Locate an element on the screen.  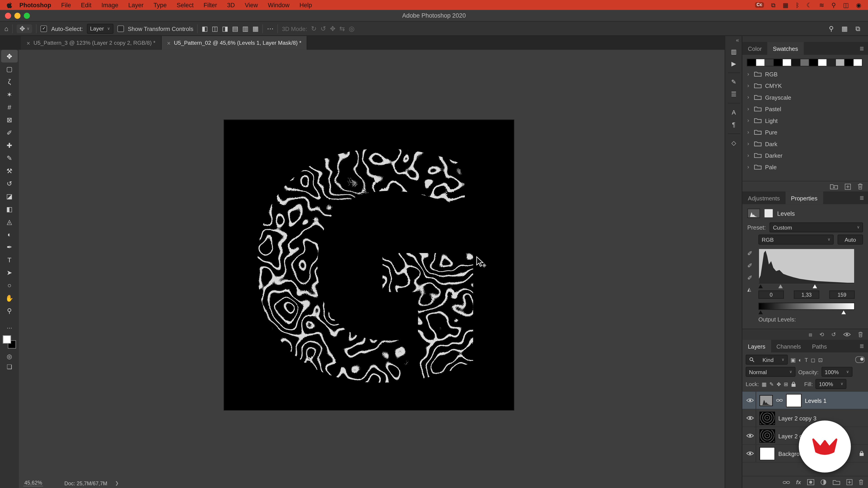
delete-adjustment-icon is located at coordinates (861, 334).